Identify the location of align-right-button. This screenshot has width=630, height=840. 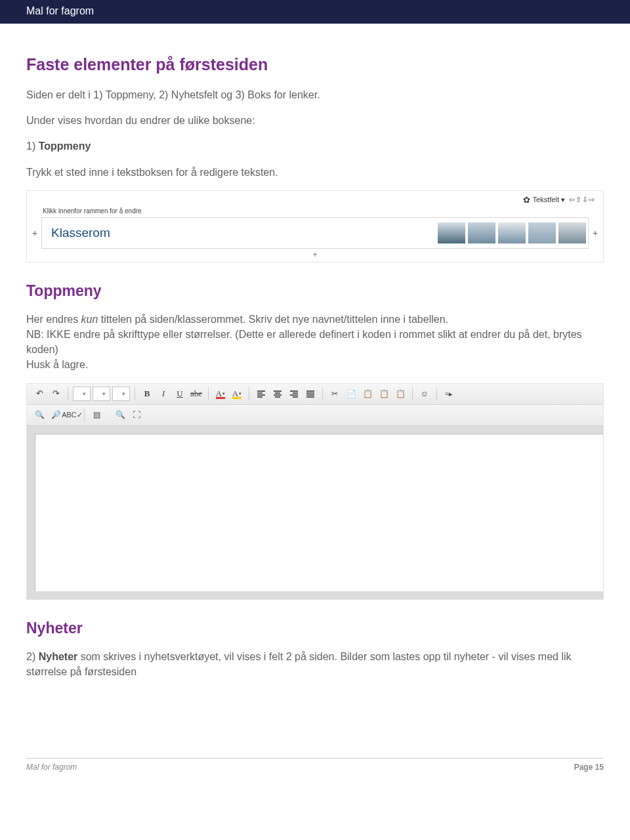
(294, 394).